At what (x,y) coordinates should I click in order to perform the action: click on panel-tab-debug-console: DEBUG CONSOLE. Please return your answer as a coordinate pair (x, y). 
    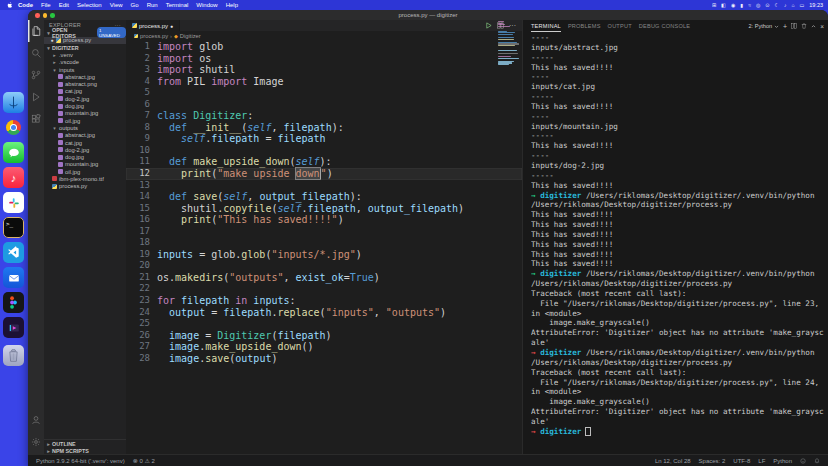
    Looking at the image, I should click on (664, 26).